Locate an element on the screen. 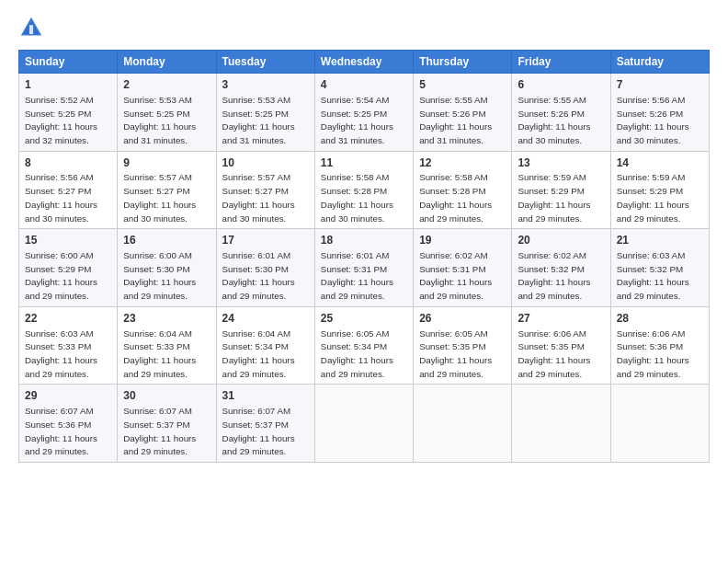 The width and height of the screenshot is (728, 563). day-number: 28 is located at coordinates (660, 318).